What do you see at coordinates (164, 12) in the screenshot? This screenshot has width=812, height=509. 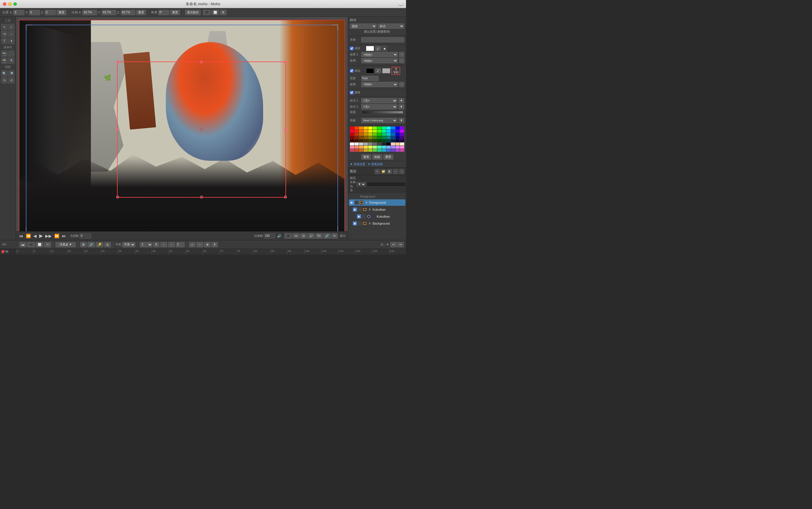 I see `angle-input` at bounding box center [164, 12].